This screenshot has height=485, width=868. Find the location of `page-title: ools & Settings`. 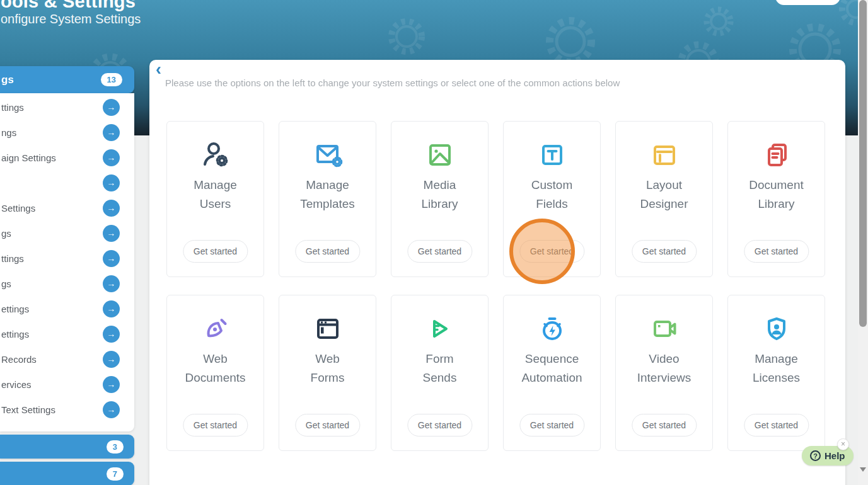

page-title: ools & Settings is located at coordinates (68, 6).